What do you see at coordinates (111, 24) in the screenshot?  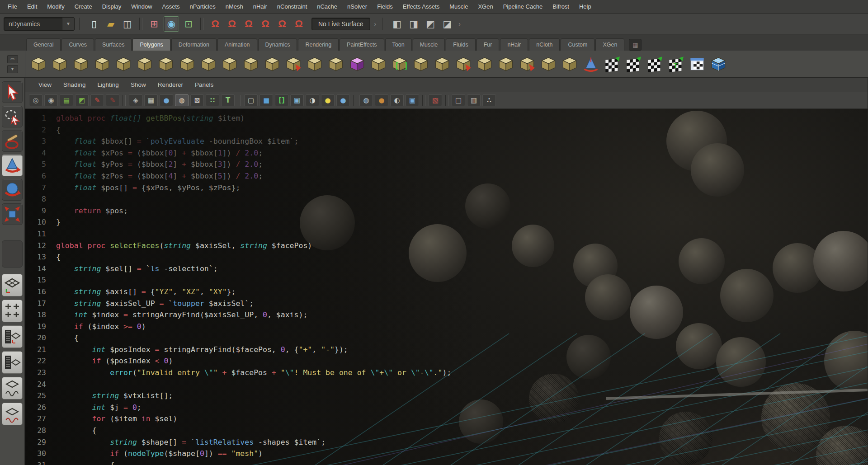 I see `open-scene-icon: ▰` at bounding box center [111, 24].